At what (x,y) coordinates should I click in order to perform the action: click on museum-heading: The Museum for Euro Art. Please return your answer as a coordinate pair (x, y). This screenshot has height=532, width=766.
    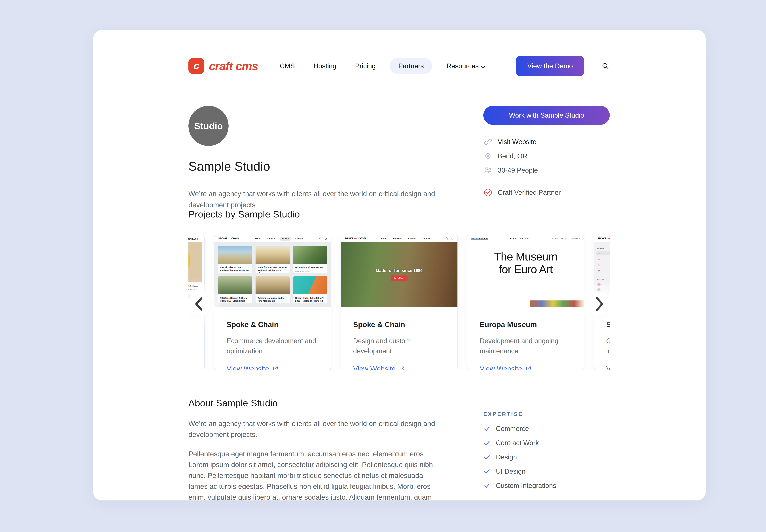
    Looking at the image, I should click on (526, 263).